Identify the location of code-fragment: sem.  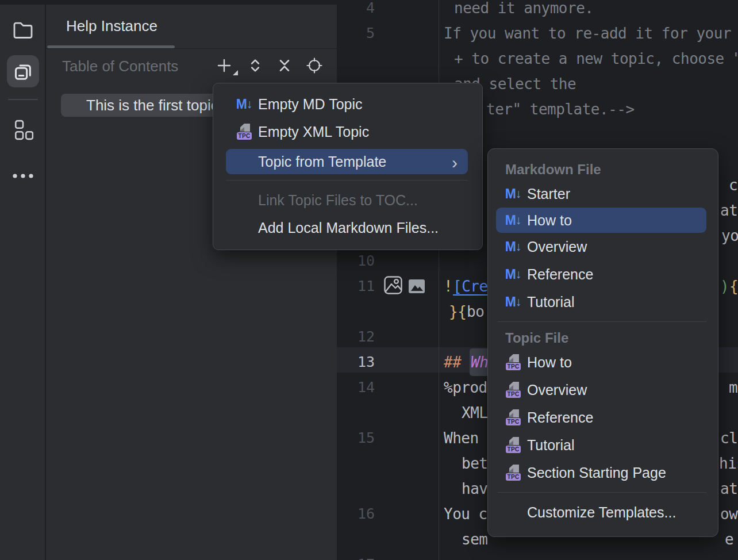
(475, 539).